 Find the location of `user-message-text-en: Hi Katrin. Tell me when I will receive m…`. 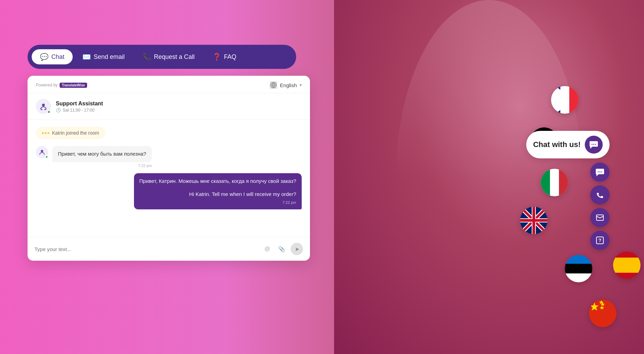

user-message-text-en: Hi Katrin. Tell me when I will receive m… is located at coordinates (218, 194).